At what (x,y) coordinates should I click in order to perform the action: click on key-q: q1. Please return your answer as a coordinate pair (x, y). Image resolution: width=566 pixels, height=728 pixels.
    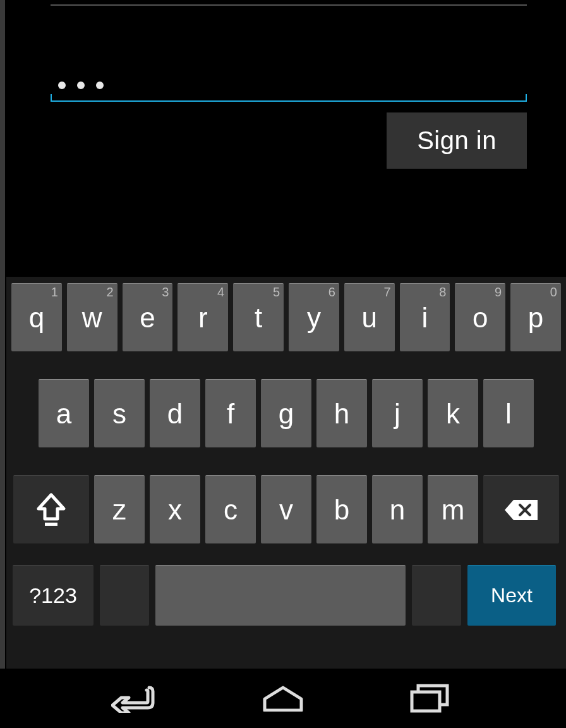
    Looking at the image, I should click on (37, 317).